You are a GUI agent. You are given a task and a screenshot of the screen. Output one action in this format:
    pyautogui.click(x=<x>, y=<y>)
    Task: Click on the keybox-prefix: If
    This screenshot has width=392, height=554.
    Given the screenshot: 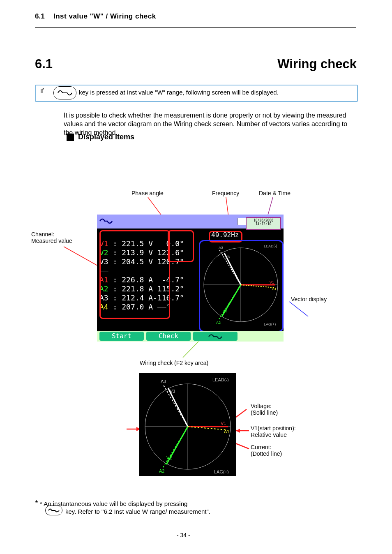 What is the action you would take?
    pyautogui.click(x=42, y=90)
    